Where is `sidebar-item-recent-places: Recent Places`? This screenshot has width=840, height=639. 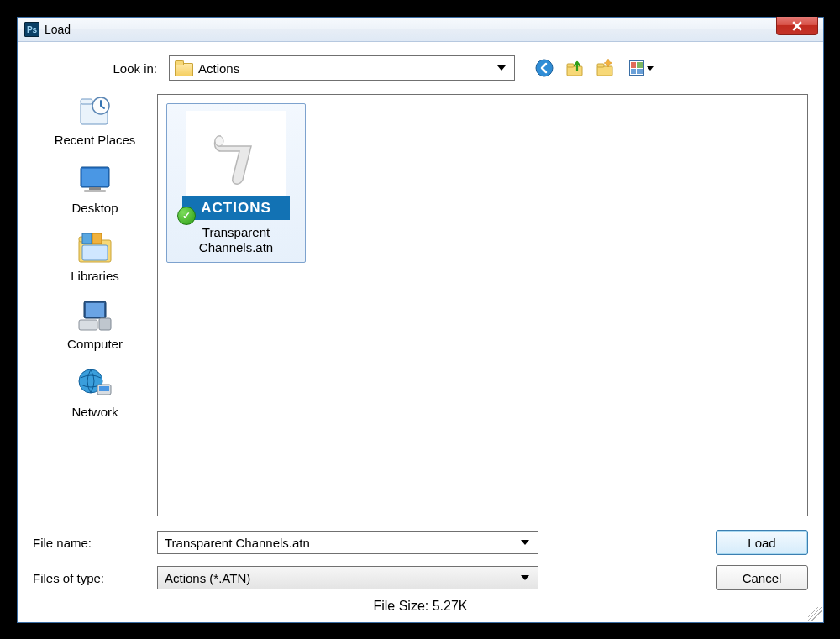 sidebar-item-recent-places: Recent Places is located at coordinates (95, 121).